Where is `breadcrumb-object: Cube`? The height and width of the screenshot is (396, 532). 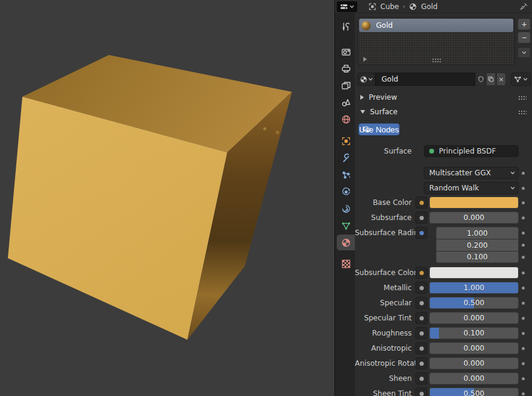 breadcrumb-object: Cube is located at coordinates (389, 7).